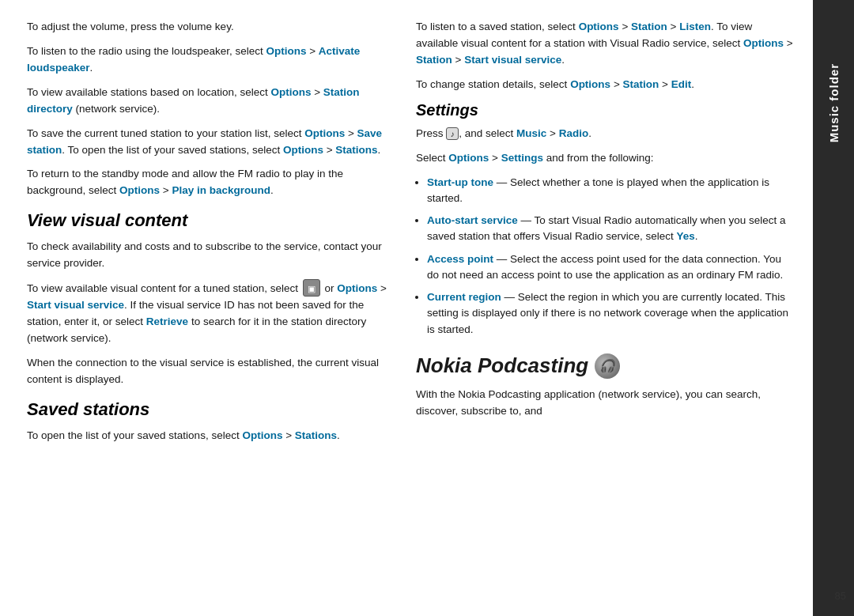 This screenshot has height=616, width=854. Describe the element at coordinates (841, 596) in the screenshot. I see `page-number: 85` at that location.